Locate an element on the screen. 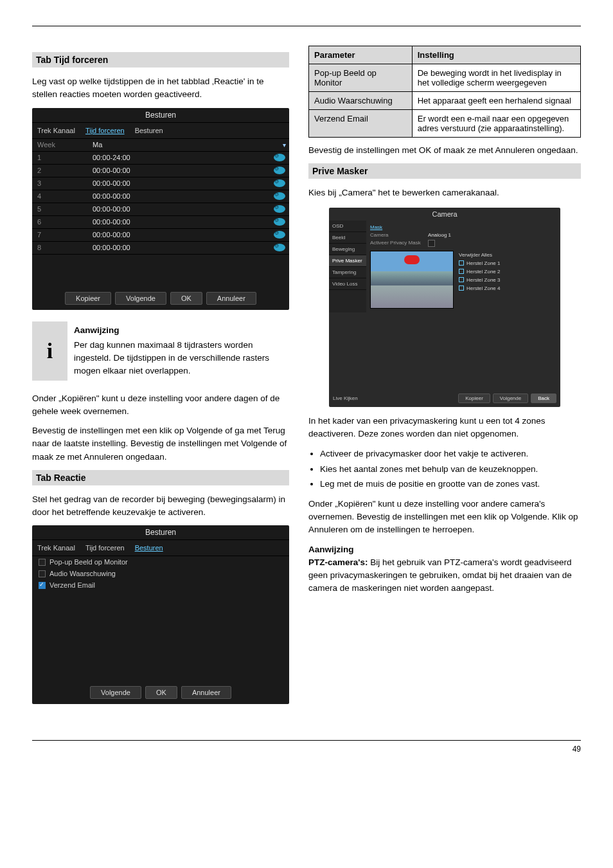 The image size is (613, 868). tab-besturen: Besturen is located at coordinates (149, 131).